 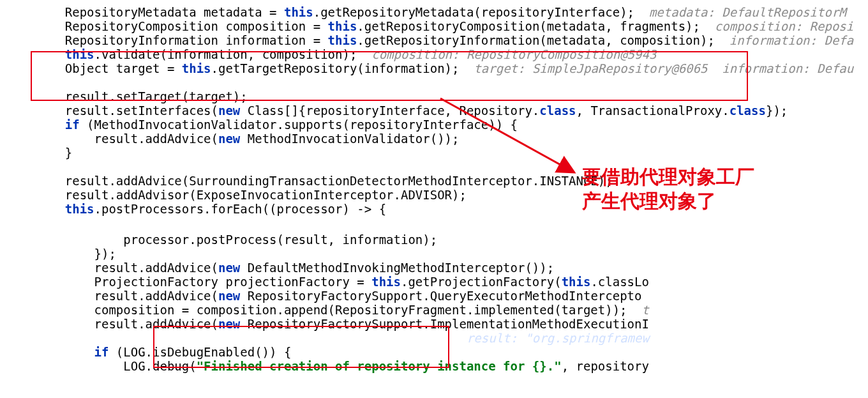 I want to click on code-line: if (LOG.isDebugEnabled()) {, so click(x=452, y=352).